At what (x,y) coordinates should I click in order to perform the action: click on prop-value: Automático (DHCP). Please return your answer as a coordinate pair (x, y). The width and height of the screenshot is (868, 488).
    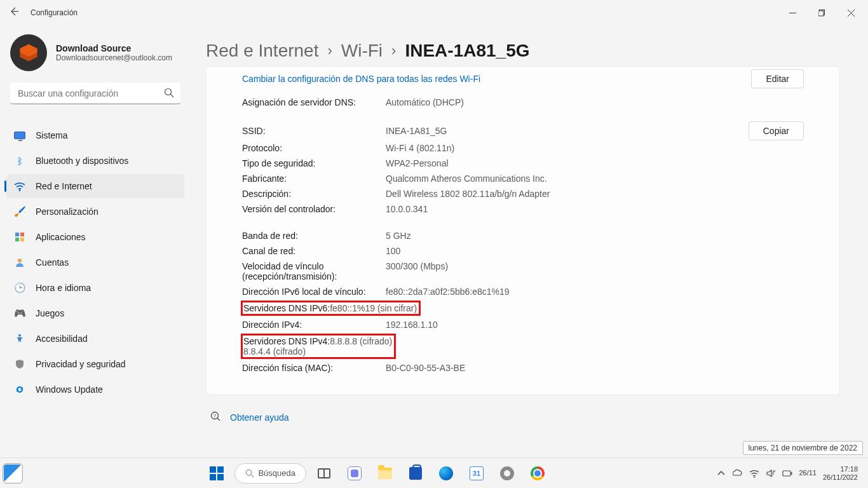
    Looking at the image, I should click on (595, 102).